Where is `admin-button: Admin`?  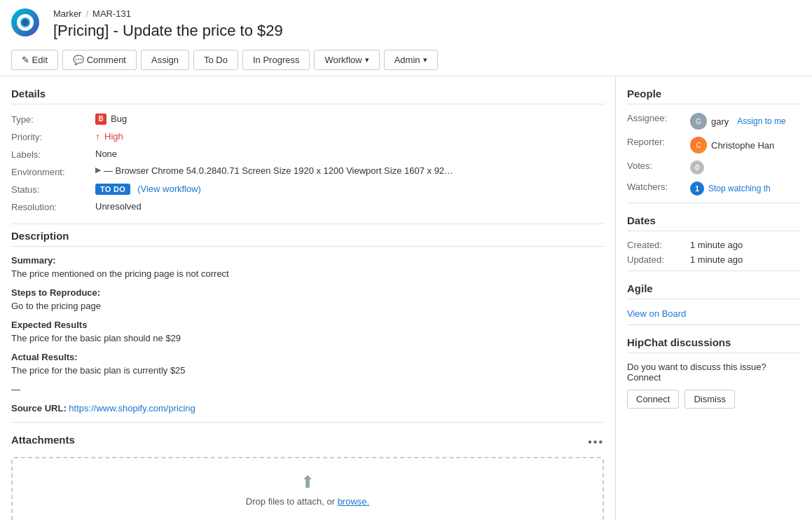
admin-button: Admin is located at coordinates (411, 60).